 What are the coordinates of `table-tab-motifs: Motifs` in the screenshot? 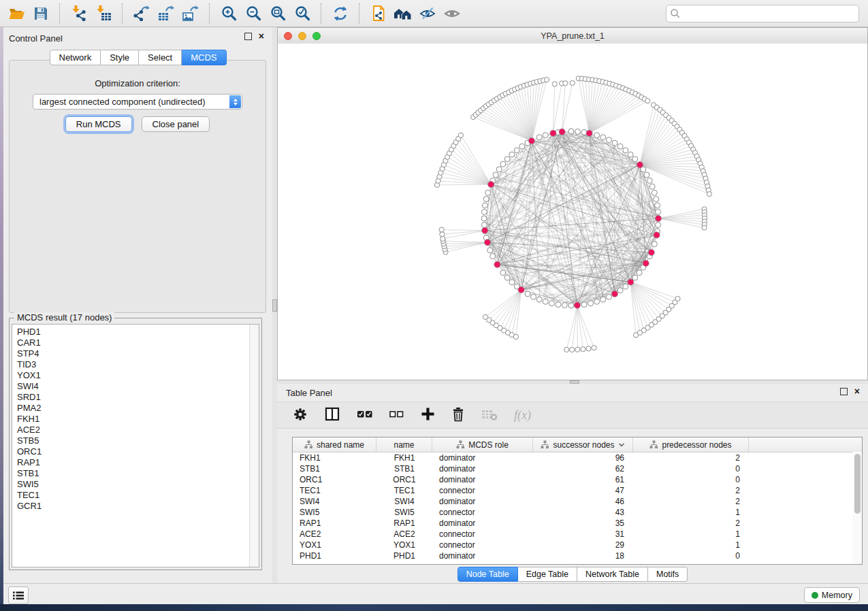 It's located at (668, 574).